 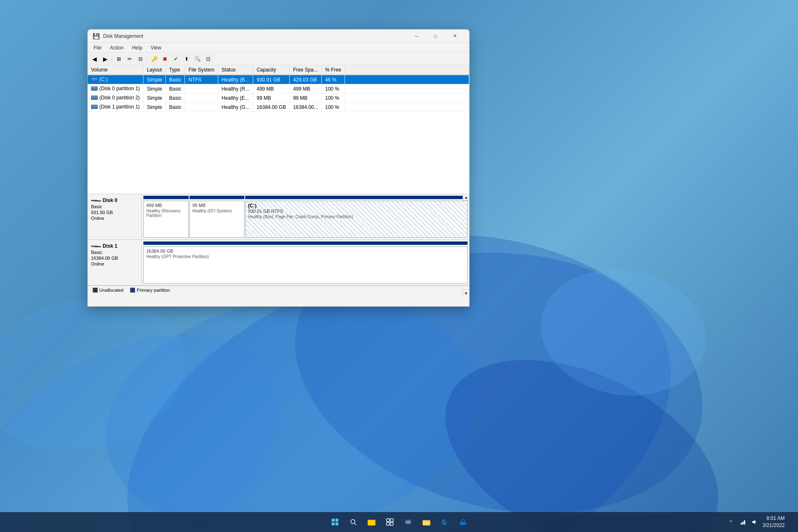 What do you see at coordinates (774, 522) in the screenshot?
I see `taskbar-clock: 8:01 AM 3/21/2022` at bounding box center [774, 522].